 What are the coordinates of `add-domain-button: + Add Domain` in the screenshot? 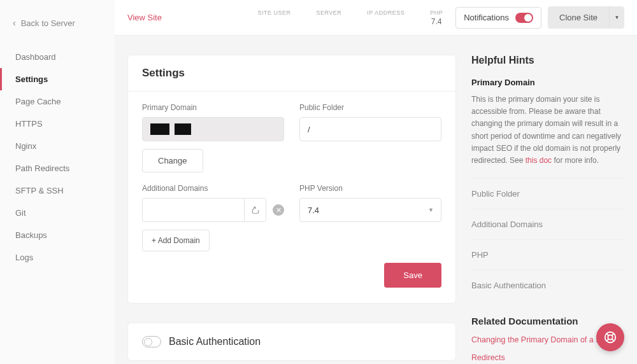 It's located at (176, 241).